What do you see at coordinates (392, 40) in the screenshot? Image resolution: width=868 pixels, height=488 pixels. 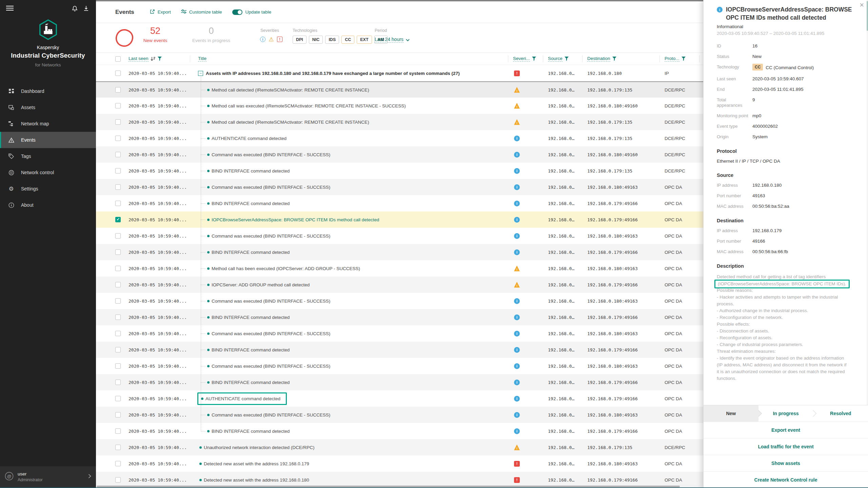 I see `period-selector: Last 24 hours` at bounding box center [392, 40].